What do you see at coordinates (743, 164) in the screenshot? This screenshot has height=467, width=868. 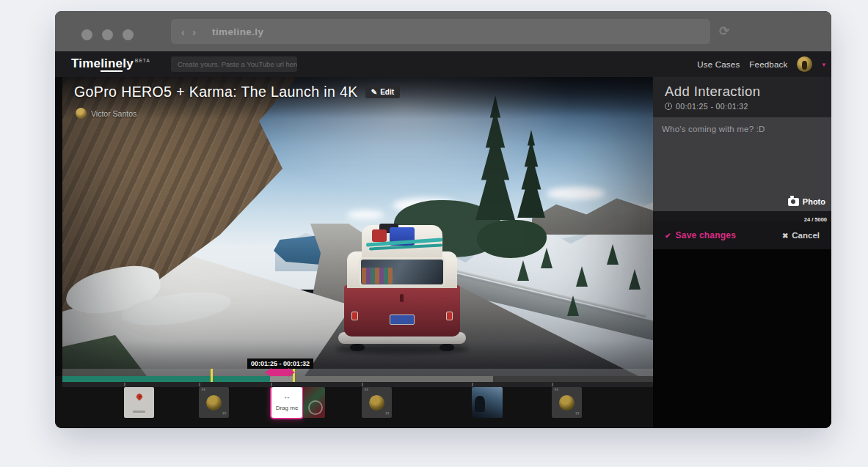 I see `comment-textarea: Who's coming with me? :D Photo` at bounding box center [743, 164].